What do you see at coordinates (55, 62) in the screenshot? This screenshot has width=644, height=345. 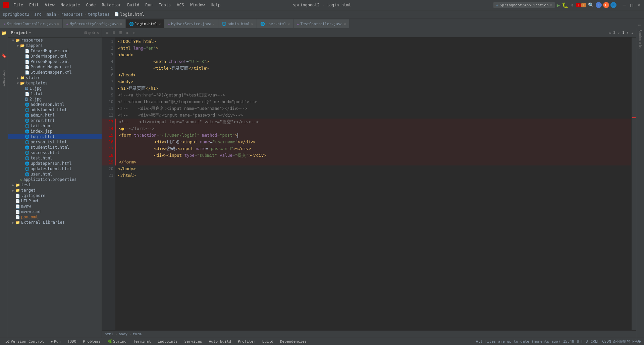 I see `tree-item-person: 📄 PersonMapper.xml` at bounding box center [55, 62].